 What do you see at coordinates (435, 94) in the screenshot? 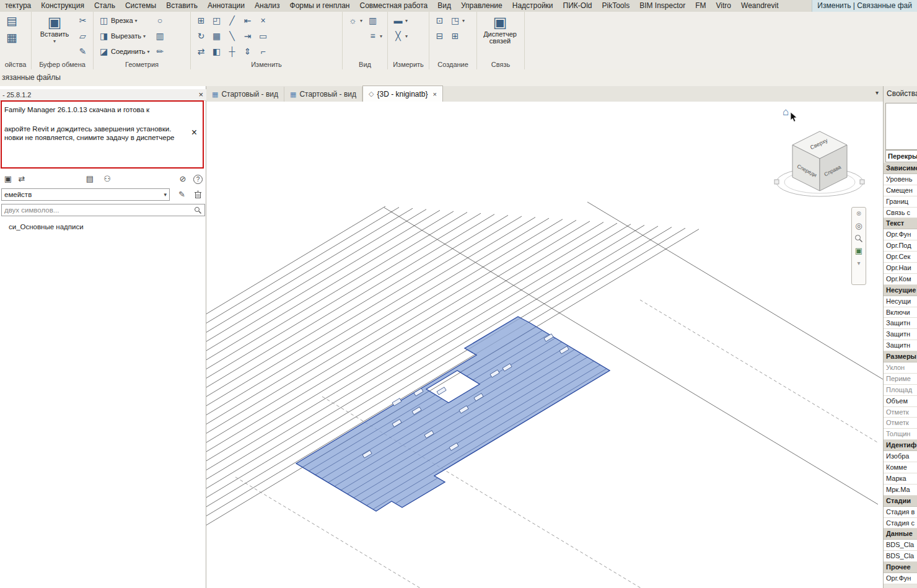
I see `view-tab-close-icon: ×` at bounding box center [435, 94].